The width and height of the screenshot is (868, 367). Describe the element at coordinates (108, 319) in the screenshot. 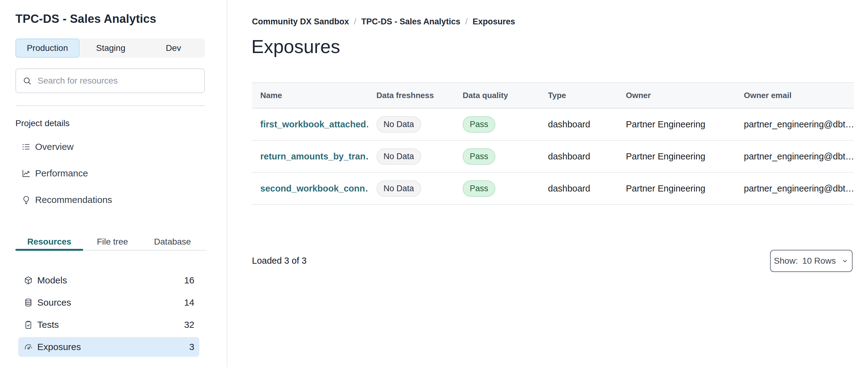

I see `resource-list: Models 16 Sources 14 Tests 32 Exposures …` at that location.